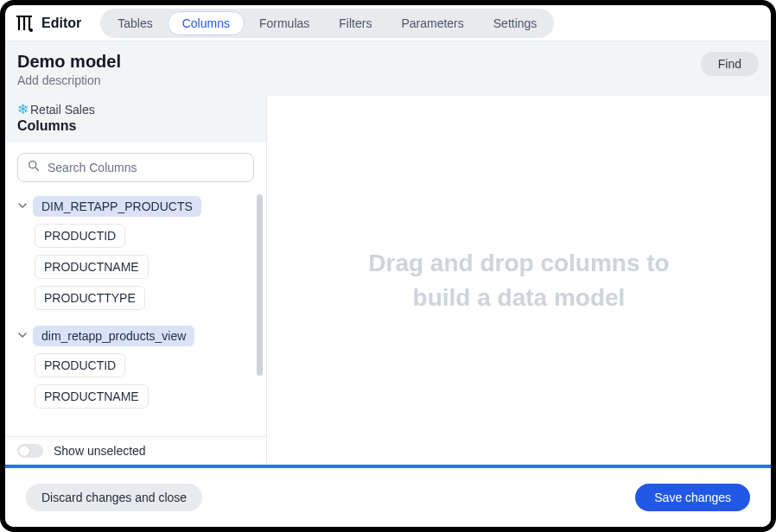  I want to click on save-button: Save changes, so click(693, 497).